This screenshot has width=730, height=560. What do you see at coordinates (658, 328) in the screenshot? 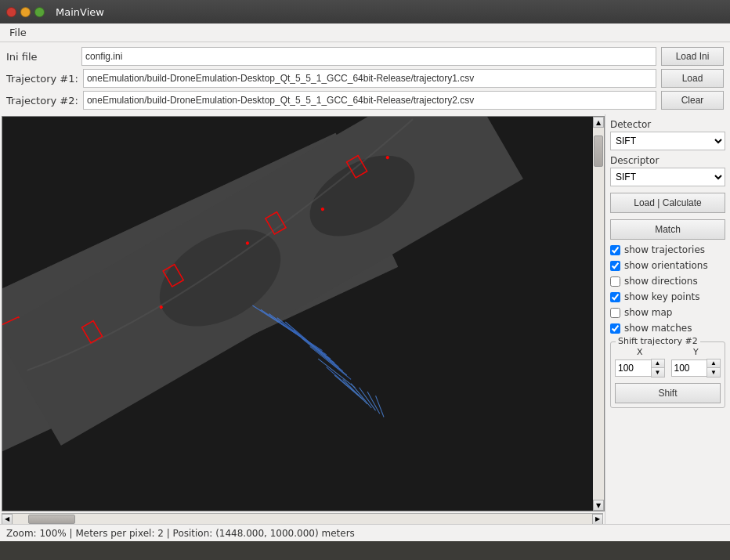
I see `show-matches-label: show matches` at bounding box center [658, 328].